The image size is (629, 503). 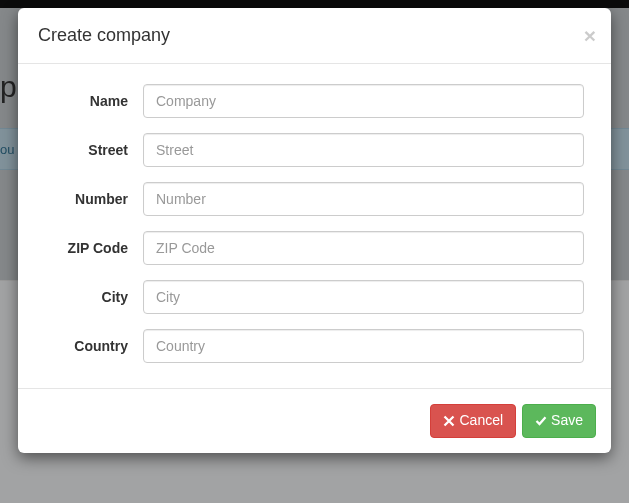 I want to click on input-name, so click(x=364, y=101).